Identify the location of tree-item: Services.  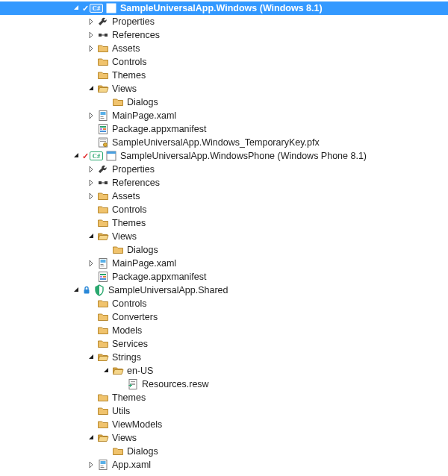
(224, 344).